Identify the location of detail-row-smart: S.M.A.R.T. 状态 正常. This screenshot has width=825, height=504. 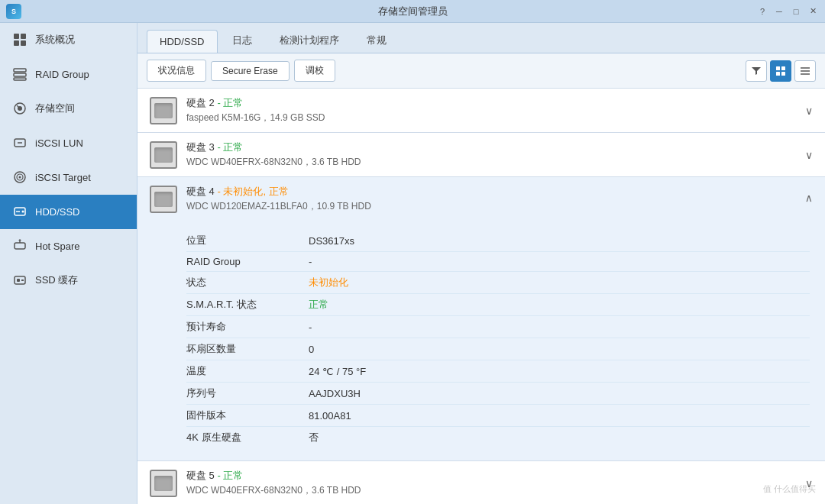
(498, 305).